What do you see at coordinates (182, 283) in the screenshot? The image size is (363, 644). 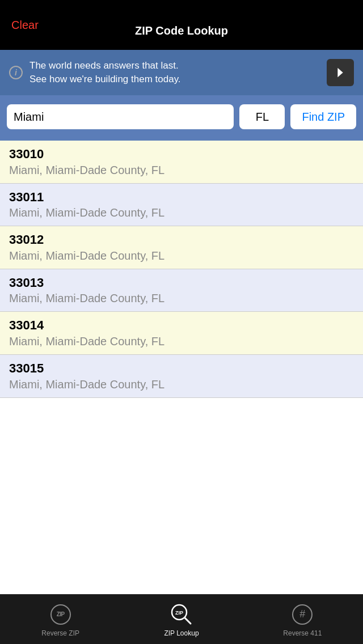 I see `result-zip: 33013` at bounding box center [182, 283].